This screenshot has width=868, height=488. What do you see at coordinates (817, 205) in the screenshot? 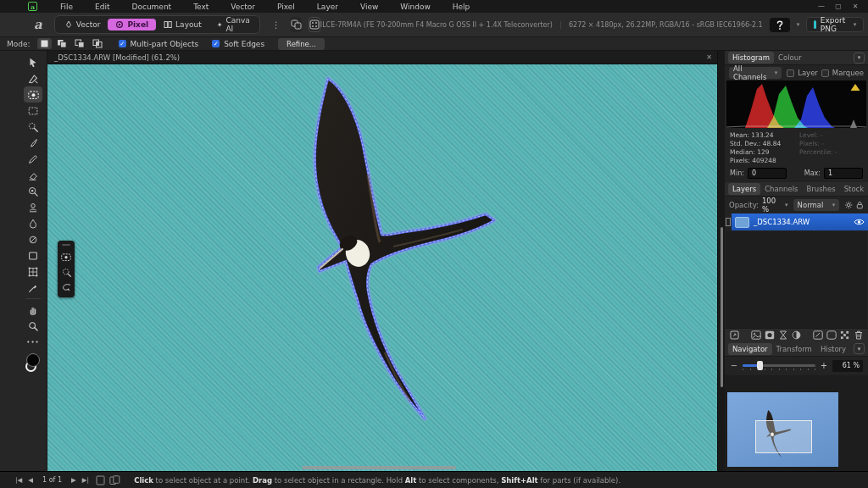
I see `blend-mode-select: Normal ▾` at bounding box center [817, 205].